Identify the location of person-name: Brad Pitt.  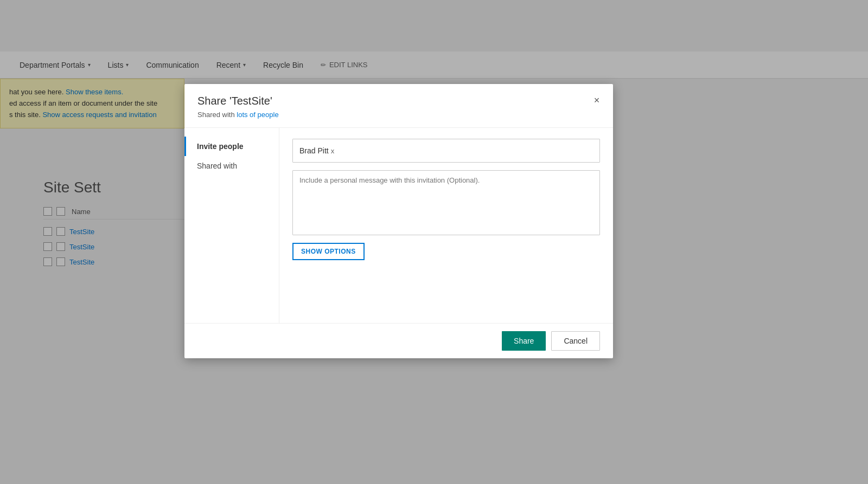
(314, 151).